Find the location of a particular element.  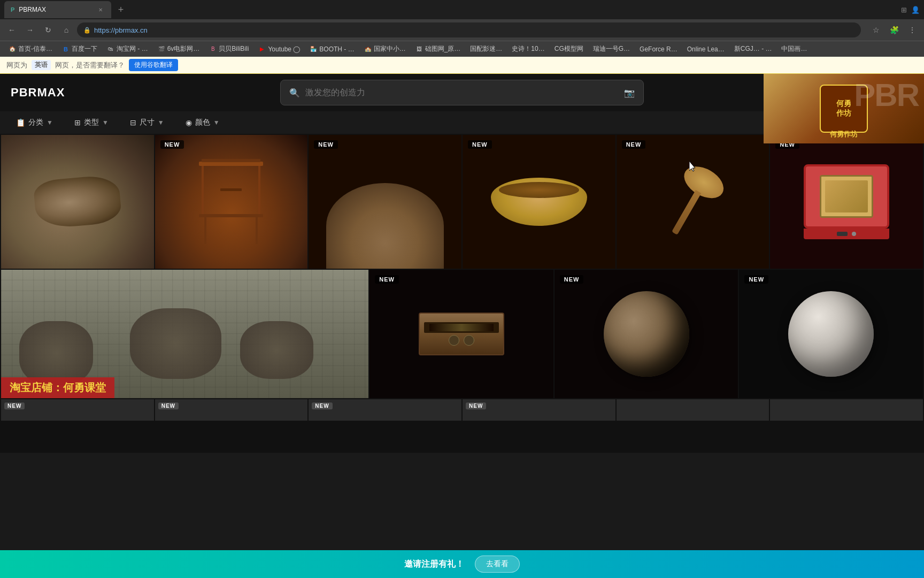

bookmark-favicon-5: ▶ is located at coordinates (262, 49).